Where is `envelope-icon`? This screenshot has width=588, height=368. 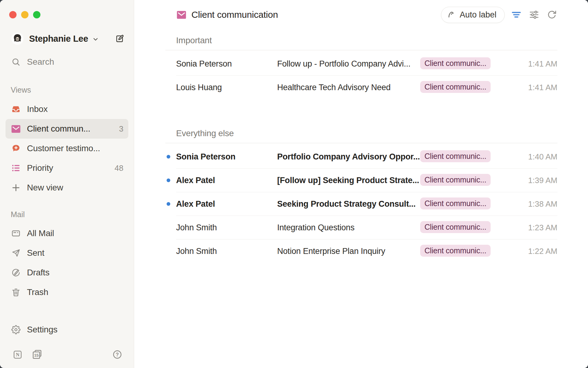 envelope-icon is located at coordinates (16, 129).